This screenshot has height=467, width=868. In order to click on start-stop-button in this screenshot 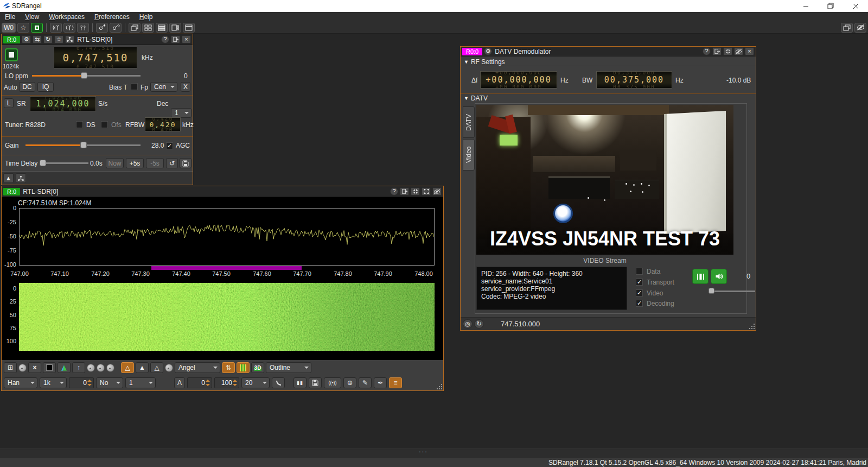, I will do `click(11, 55)`.